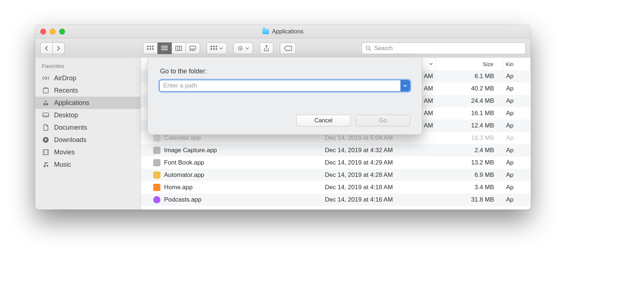  Describe the element at coordinates (52, 48) in the screenshot. I see `nav-buttons` at that location.